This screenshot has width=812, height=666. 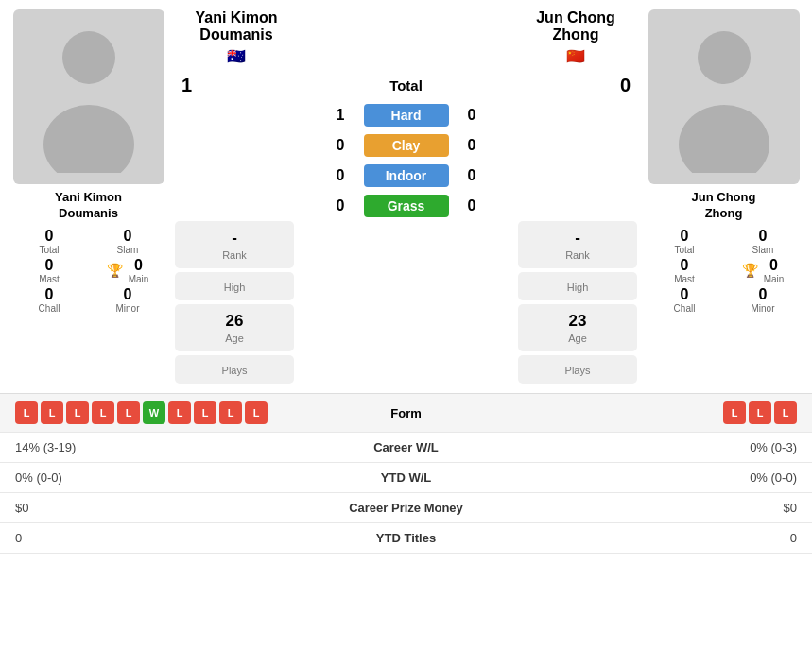 What do you see at coordinates (578, 245) in the screenshot?
I see `p2-rank-card: - Rank` at bounding box center [578, 245].